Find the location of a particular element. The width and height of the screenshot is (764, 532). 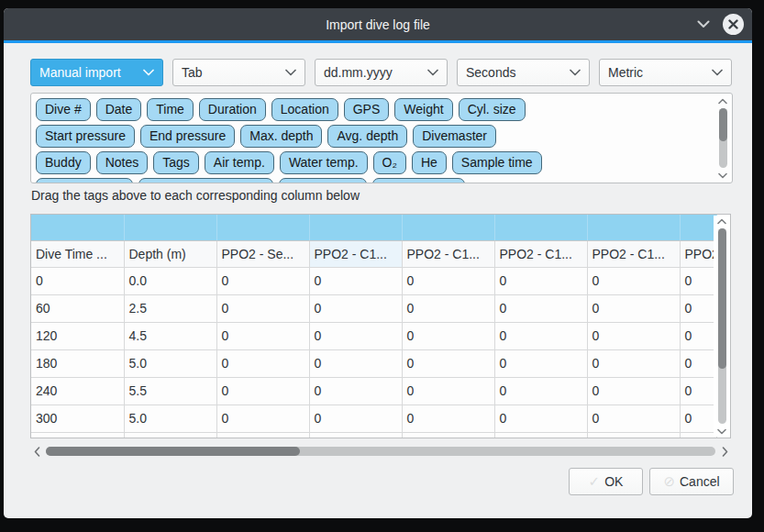

combo-manual-import: Manual import is located at coordinates (97, 72).